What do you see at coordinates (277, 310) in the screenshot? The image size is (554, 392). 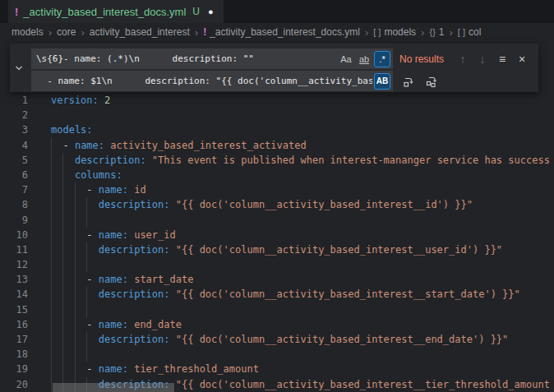 I see `code-line: 15` at bounding box center [277, 310].